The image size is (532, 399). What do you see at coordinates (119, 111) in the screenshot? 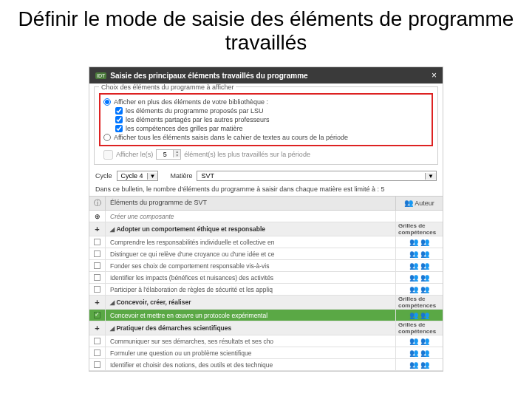
I see `checkbox-lsu-input` at bounding box center [119, 111].